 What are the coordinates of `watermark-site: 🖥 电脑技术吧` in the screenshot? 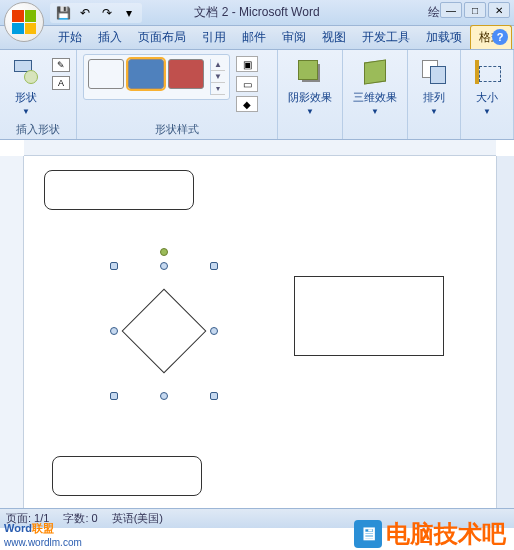 It's located at (430, 534).